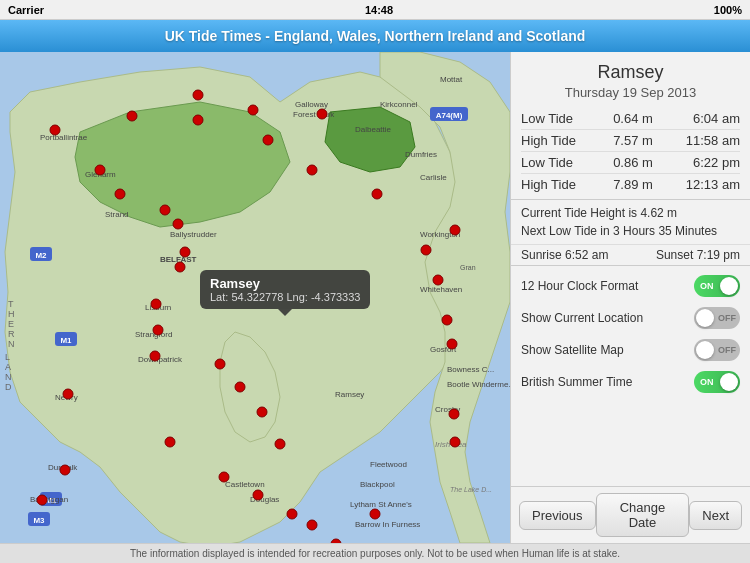 This screenshot has width=750, height=563. What do you see at coordinates (630, 231) in the screenshot?
I see `next-low: Next Low Tide in 3 Hours 35 Minutes` at bounding box center [630, 231].